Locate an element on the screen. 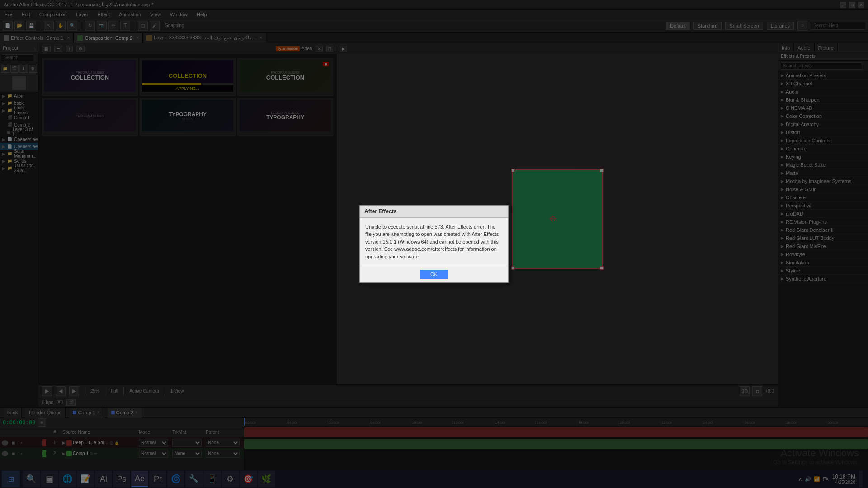 Image resolution: width=868 pixels, height=488 pixels. dialog-title-text: After Effects is located at coordinates (381, 211).